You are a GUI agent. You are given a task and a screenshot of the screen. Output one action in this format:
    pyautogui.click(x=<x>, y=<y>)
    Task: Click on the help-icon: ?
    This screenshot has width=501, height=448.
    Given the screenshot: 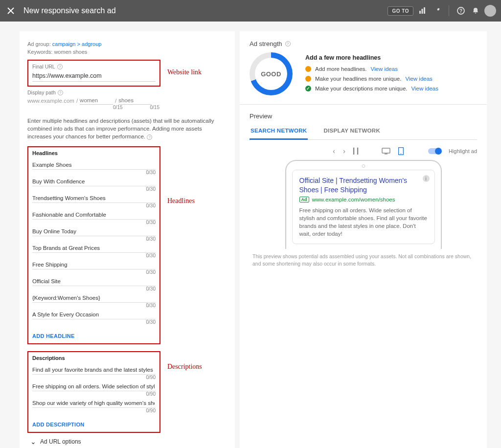 What is the action you would take?
    pyautogui.click(x=461, y=11)
    